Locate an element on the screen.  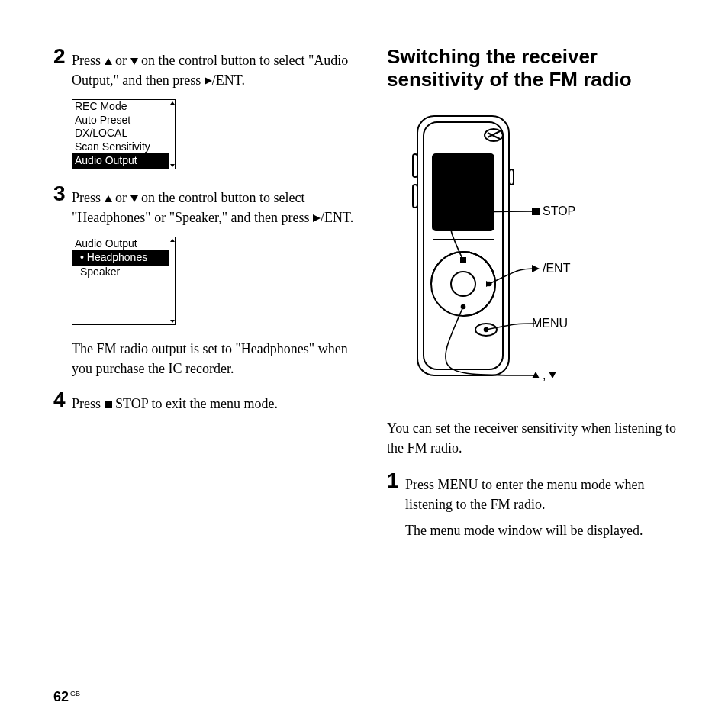
step-number: 3 is located at coordinates (60, 194).